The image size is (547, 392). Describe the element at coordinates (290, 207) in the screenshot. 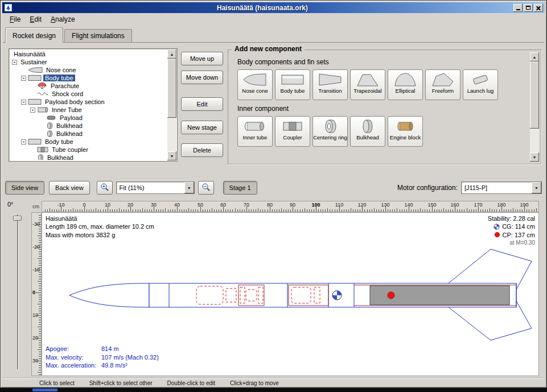

I see `horizontal-ruler: -100102030405060708090100110120130140150…` at that location.